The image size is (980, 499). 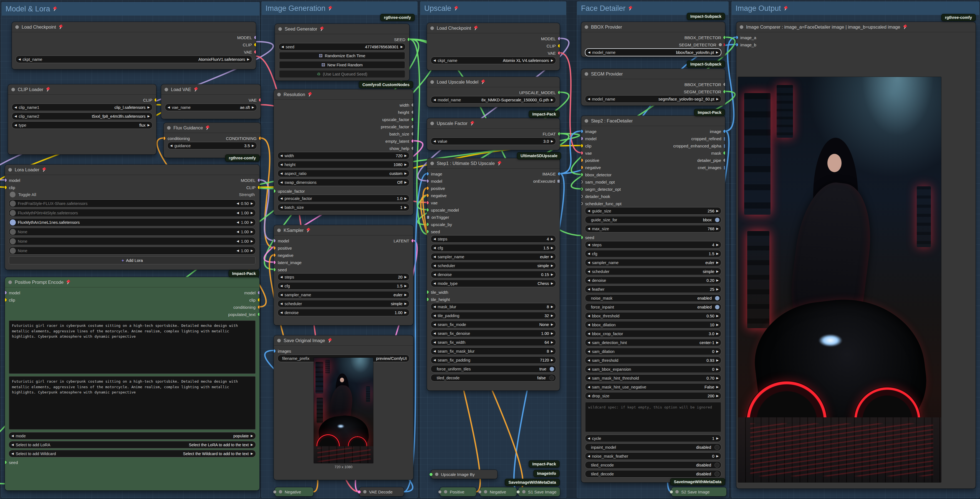 What do you see at coordinates (134, 46) in the screenshot?
I see `node-load-checkpoint: Load CheckpointMODELCLIPVAE◀ckpt_nameAto…` at bounding box center [134, 46].